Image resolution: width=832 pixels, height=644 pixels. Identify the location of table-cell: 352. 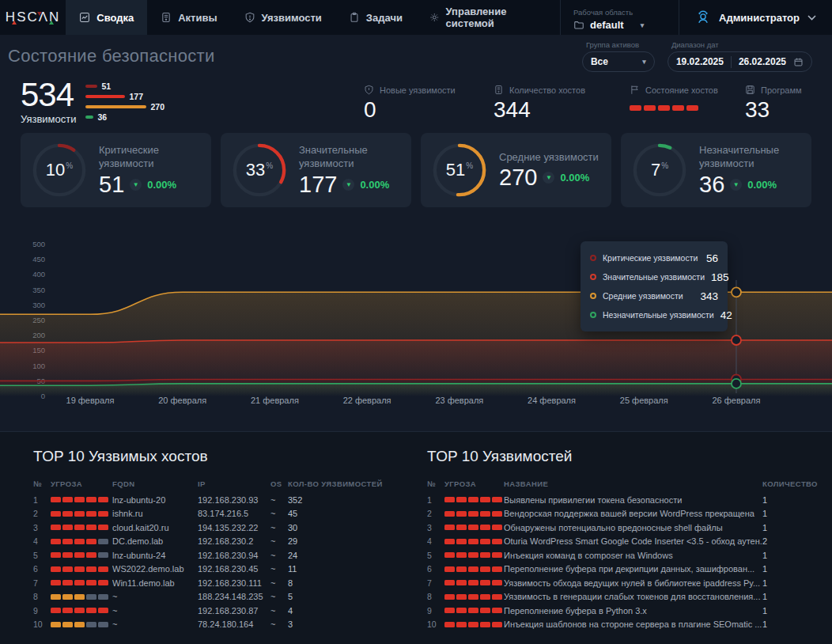
(342, 500).